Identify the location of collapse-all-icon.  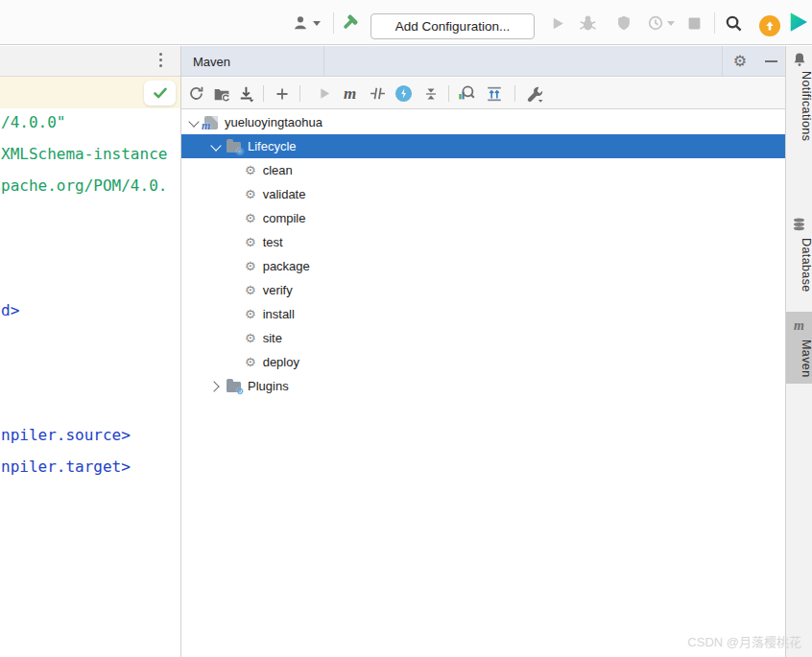
(430, 94).